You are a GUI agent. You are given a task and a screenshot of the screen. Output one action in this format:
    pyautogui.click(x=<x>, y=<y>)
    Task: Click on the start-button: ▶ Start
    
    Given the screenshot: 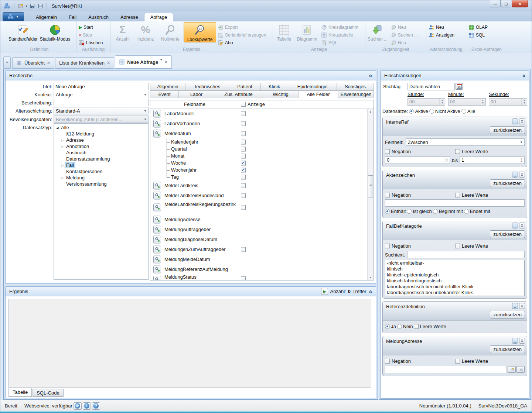 What is the action you would take?
    pyautogui.click(x=93, y=27)
    